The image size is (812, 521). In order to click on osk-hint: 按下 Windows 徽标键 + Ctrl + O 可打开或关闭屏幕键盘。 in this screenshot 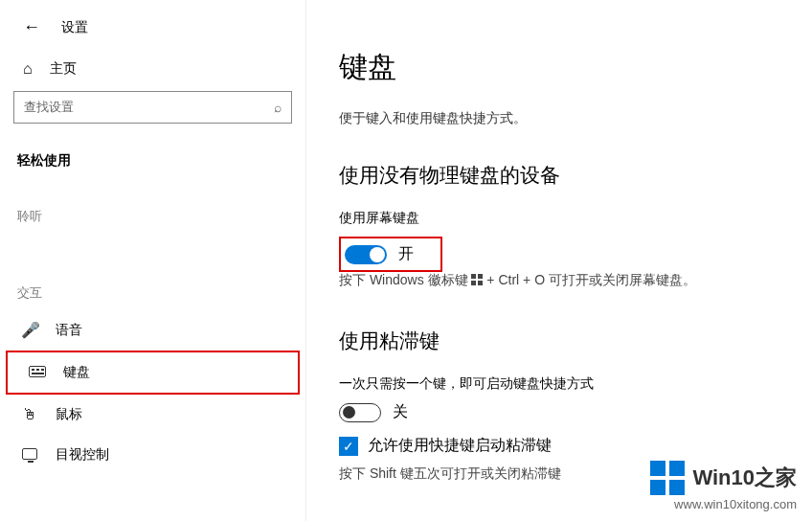, I will do `click(575, 281)`.